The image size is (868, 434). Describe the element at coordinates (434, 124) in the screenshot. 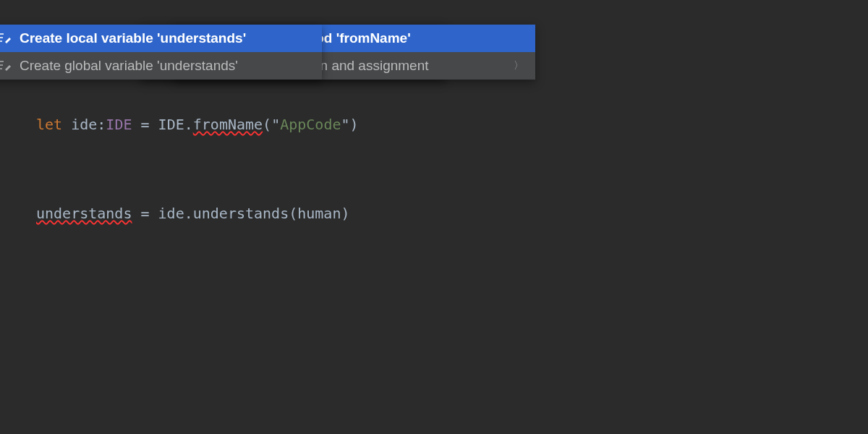

I see `code-section-2: let ide:IDE = IDE.fromName("AppCode") Cr…` at that location.